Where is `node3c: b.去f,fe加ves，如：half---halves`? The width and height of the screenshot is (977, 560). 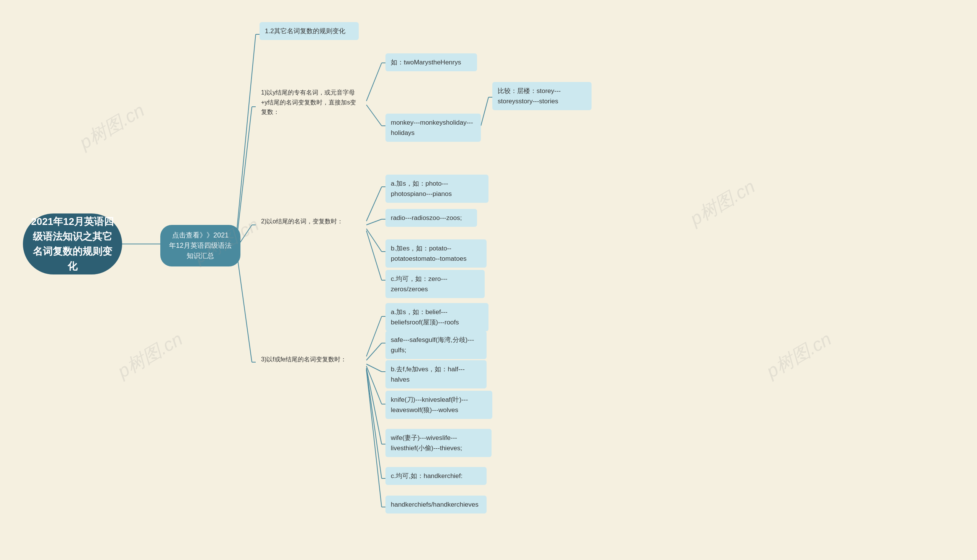 node3c: b.去f,fe加ves，如：half---halves is located at coordinates (436, 375).